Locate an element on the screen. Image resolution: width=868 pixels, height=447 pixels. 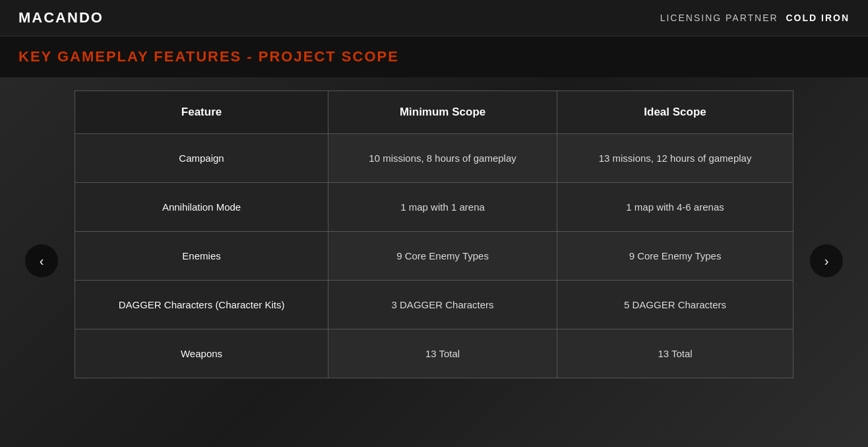
cell-feature: Annihilation Mode is located at coordinates (202, 207).